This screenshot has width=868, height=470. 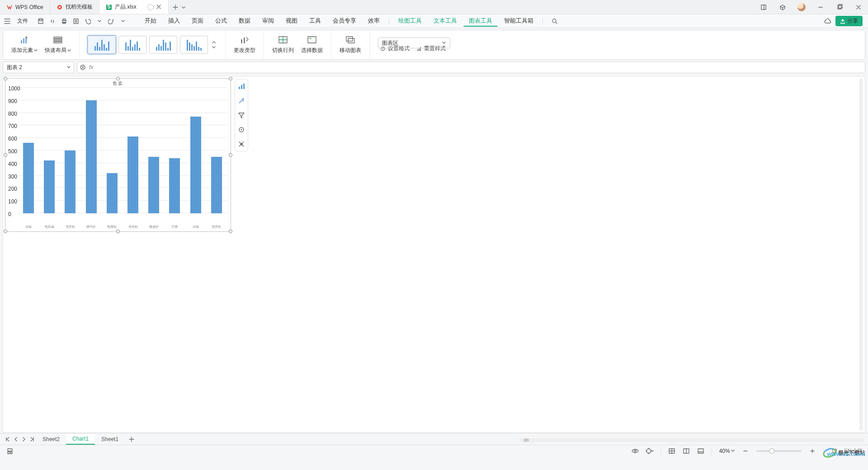 I want to click on menu-view: 视图, so click(x=292, y=21).